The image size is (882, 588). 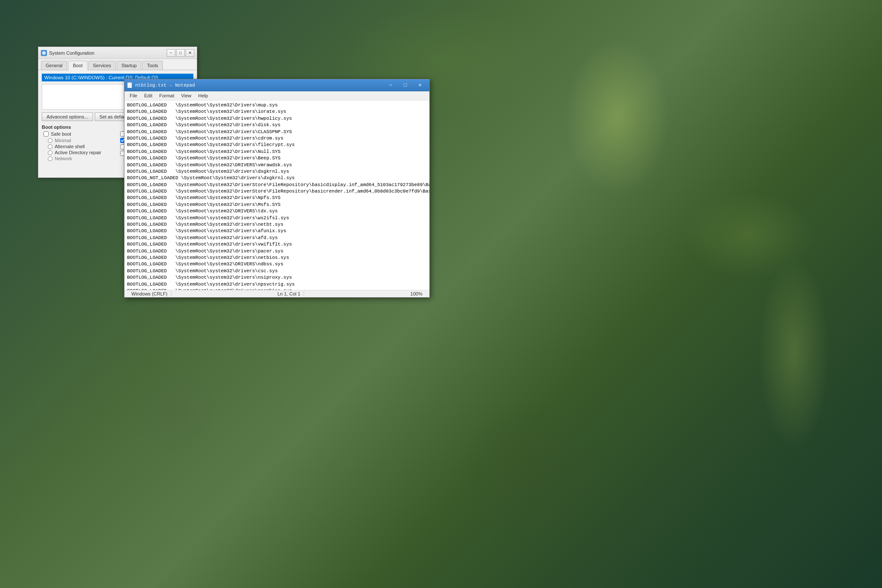 I want to click on safe-boot-row: Safe boot, so click(x=79, y=134).